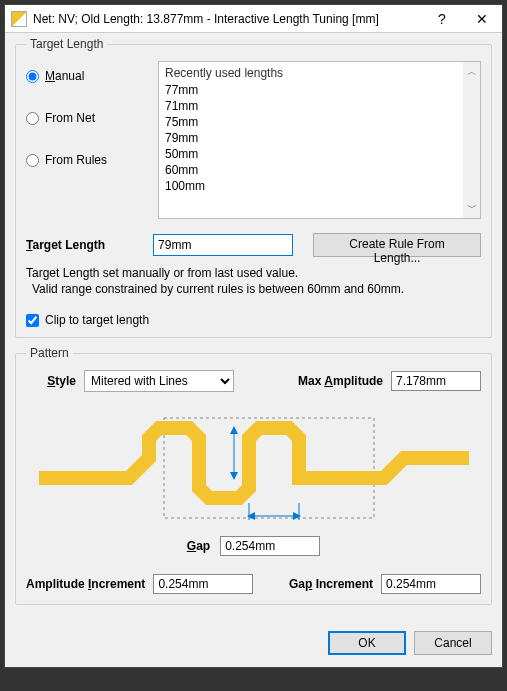  I want to click on ok-button: OK, so click(367, 643).